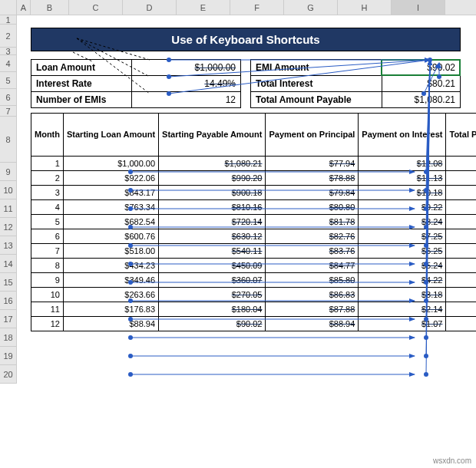 The height and width of the screenshot is (468, 476). I want to click on row-headers: 1 2 3 4 5 6 7 8 9 10 11 12 13 14 15 16 1…, so click(8, 199).